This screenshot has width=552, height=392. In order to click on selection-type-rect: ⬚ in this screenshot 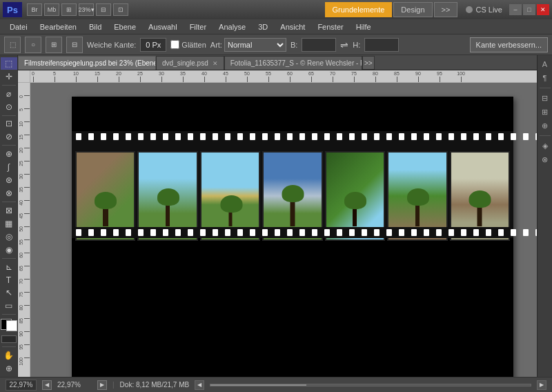, I will do `click(12, 45)`.